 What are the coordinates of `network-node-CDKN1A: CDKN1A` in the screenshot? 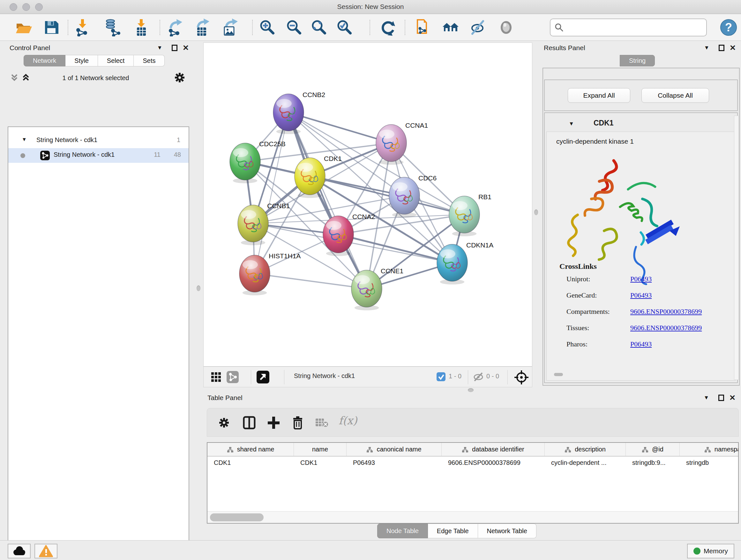 It's located at (465, 263).